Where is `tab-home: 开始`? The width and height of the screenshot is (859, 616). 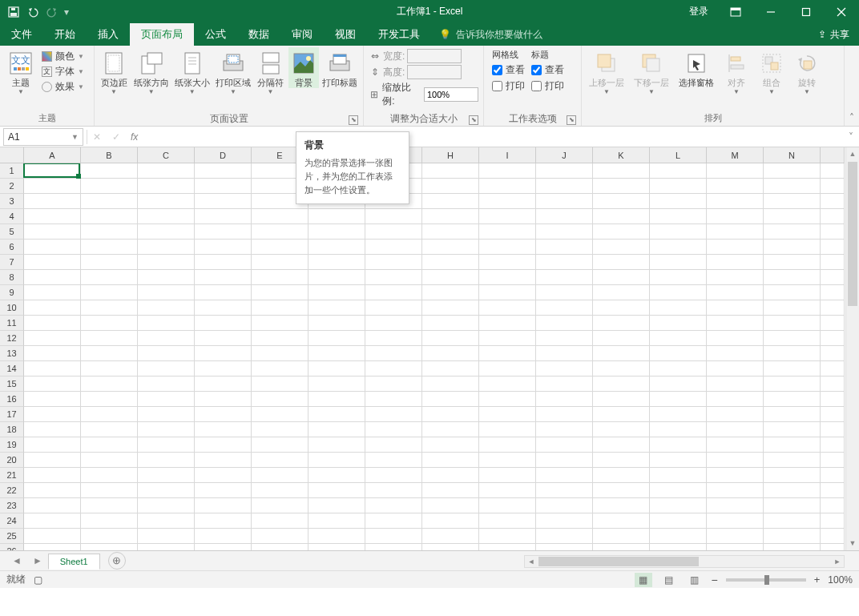 tab-home: 开始 is located at coordinates (65, 34).